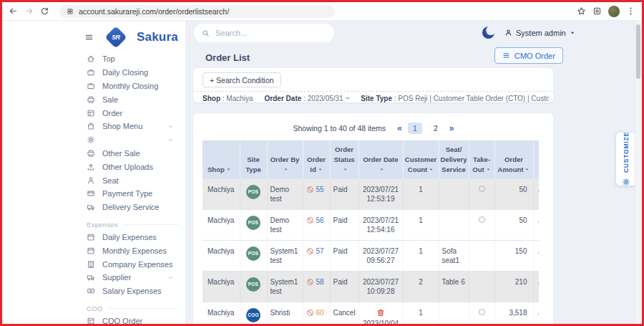 Image resolution: width=644 pixels, height=326 pixels. What do you see at coordinates (94, 73) in the screenshot?
I see `sidebar-item-daily-closing: Daily Closing` at bounding box center [94, 73].